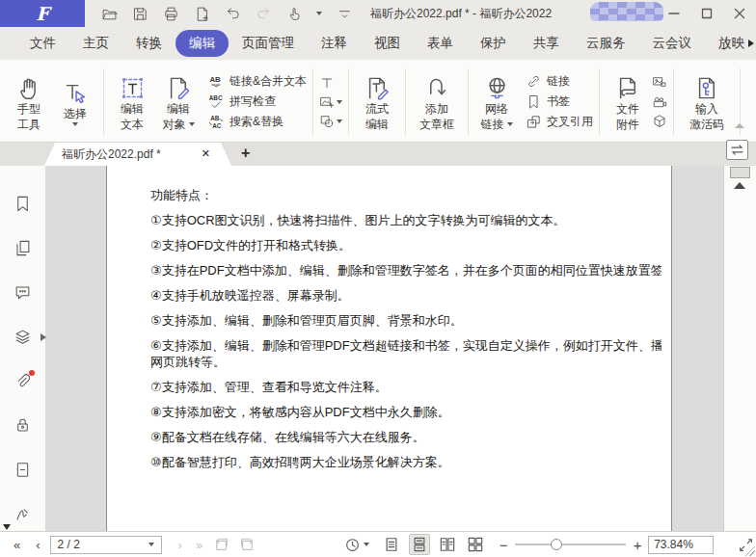 The height and width of the screenshot is (557, 756). What do you see at coordinates (138, 154) in the screenshot?
I see `document-tab: 福昕办公2022.pdf * ✕` at bounding box center [138, 154].